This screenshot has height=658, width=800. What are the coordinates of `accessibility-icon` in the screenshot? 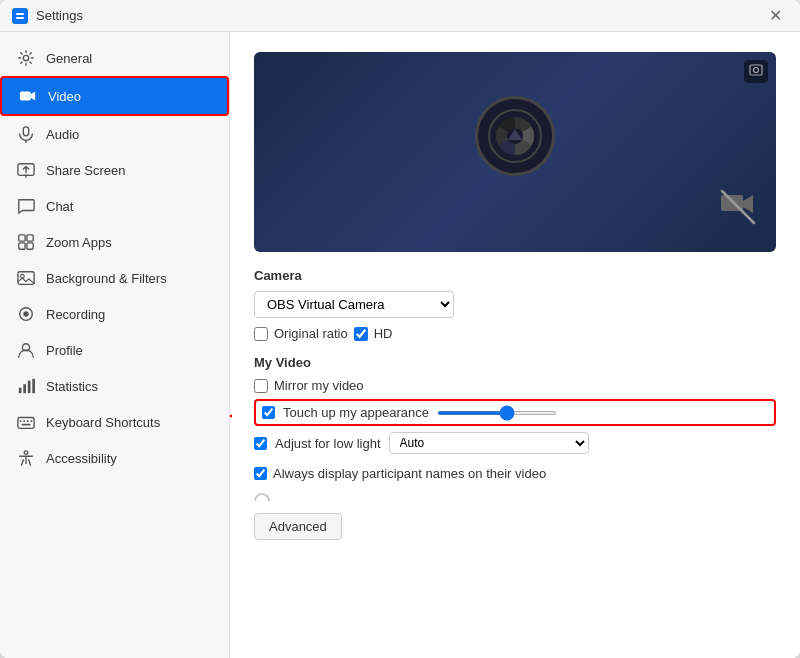 It's located at (26, 458).